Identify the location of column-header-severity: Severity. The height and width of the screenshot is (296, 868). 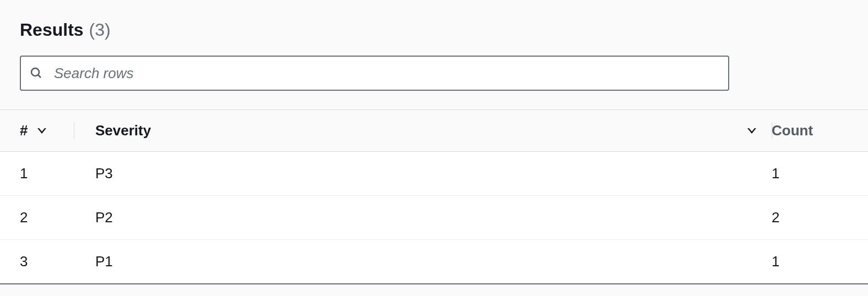
(423, 131).